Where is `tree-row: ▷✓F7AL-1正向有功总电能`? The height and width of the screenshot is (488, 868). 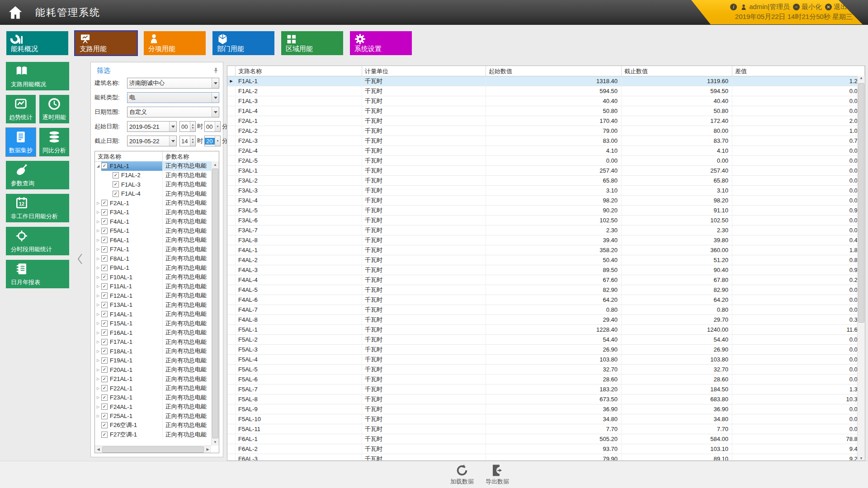
tree-row: ▷✓F7AL-1正向有功总电能 is located at coordinates (153, 249).